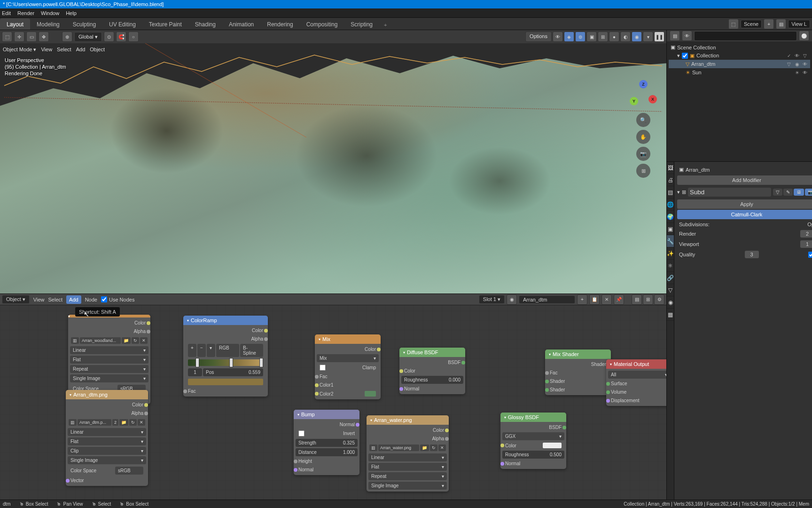 The image size is (812, 508). I want to click on submenu-object: Object, so click(97, 49).